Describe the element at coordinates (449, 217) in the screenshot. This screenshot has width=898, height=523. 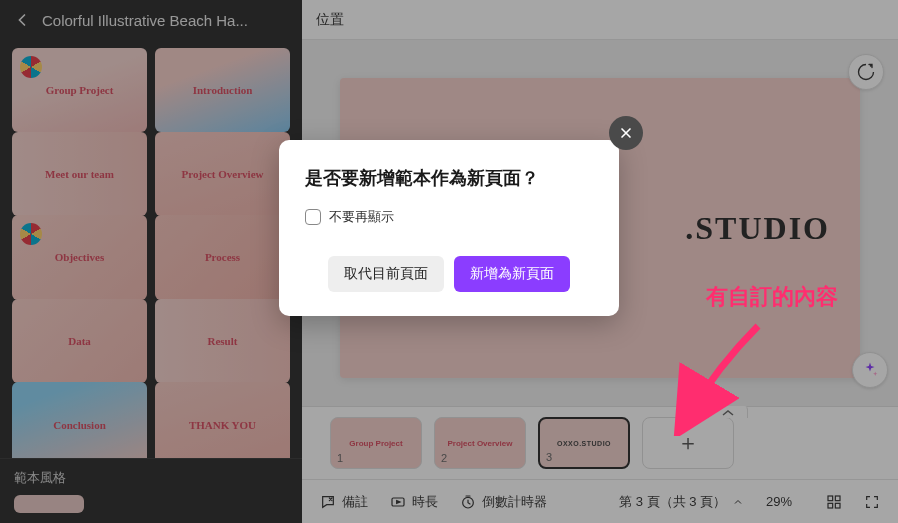
I see `modal-dont-show-row: 不要再顯示` at that location.